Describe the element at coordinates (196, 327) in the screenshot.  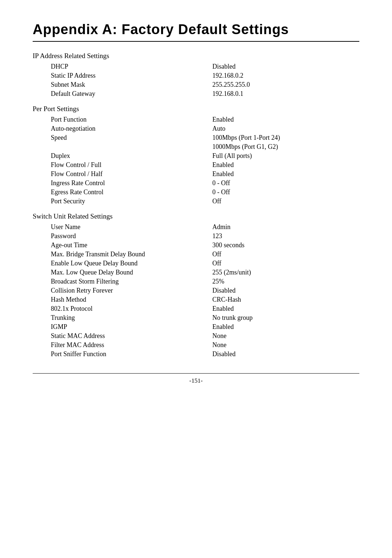
I see `table-row: IGMPEnabled` at that location.